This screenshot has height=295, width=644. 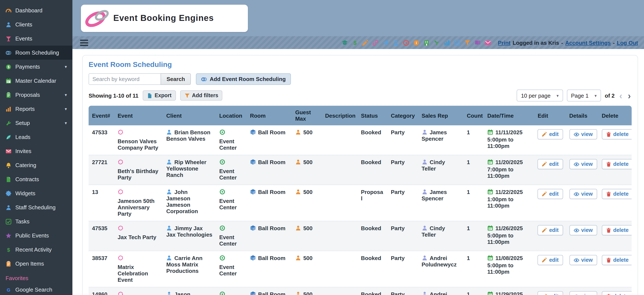 What do you see at coordinates (36, 250) in the screenshot?
I see `sidebar-item-recent-activity: $Recent Activity` at bounding box center [36, 250].